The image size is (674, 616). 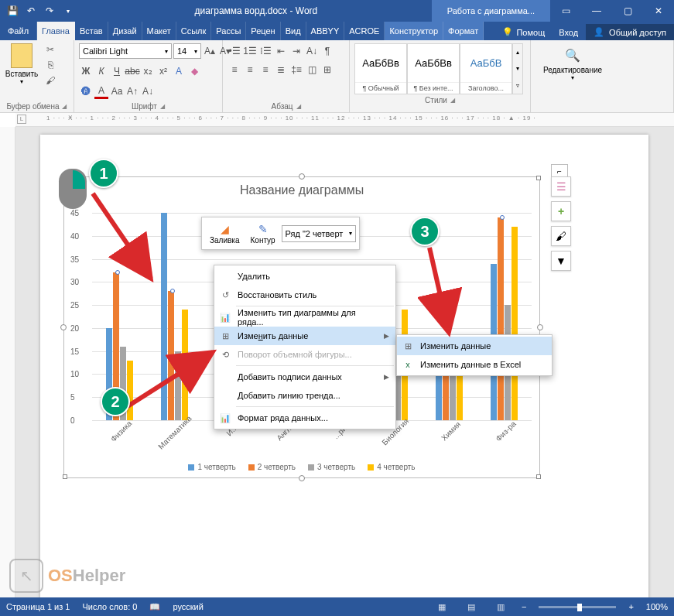 What do you see at coordinates (305, 295) in the screenshot?
I see `ctx-reset-style: ↺Восстановить стиль` at bounding box center [305, 295].